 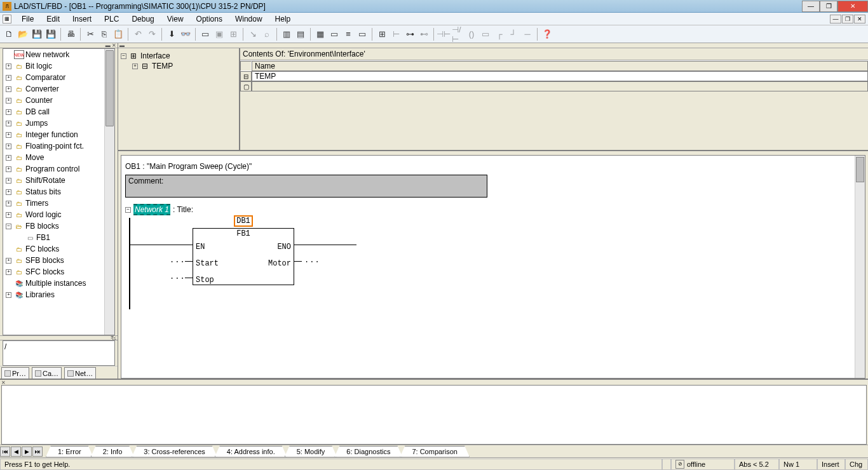 I want to click on help-icon: ❓, so click(x=547, y=34).